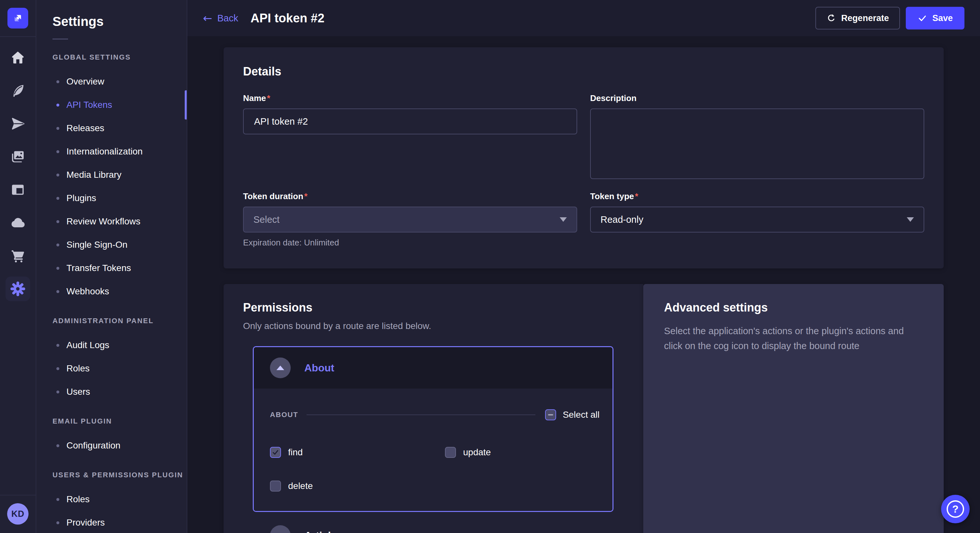 Image resolution: width=980 pixels, height=533 pixels. Describe the element at coordinates (581, 415) in the screenshot. I see `select-all-label: Select all` at that location.